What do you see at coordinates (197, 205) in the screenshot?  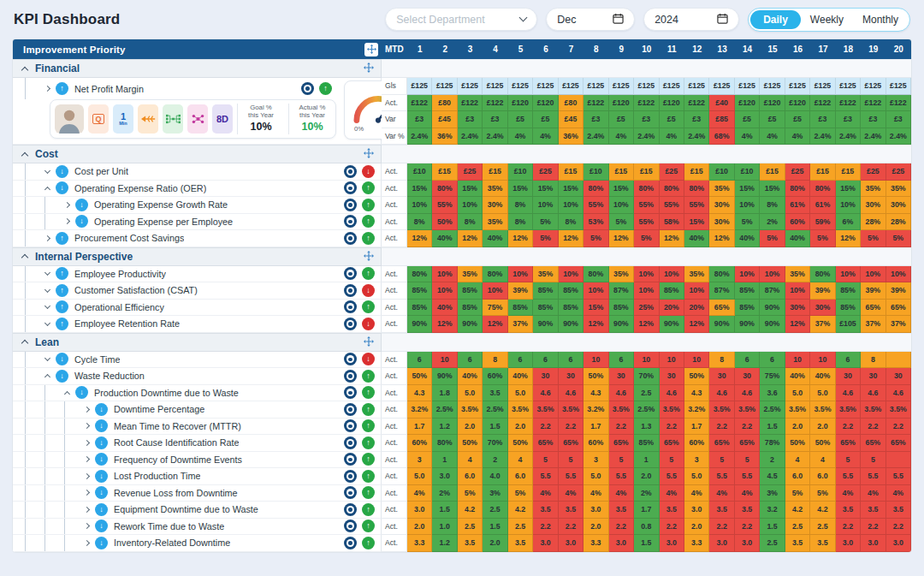 I see `kpi-row: ↓Operating Expense Growth Rate↑` at bounding box center [197, 205].